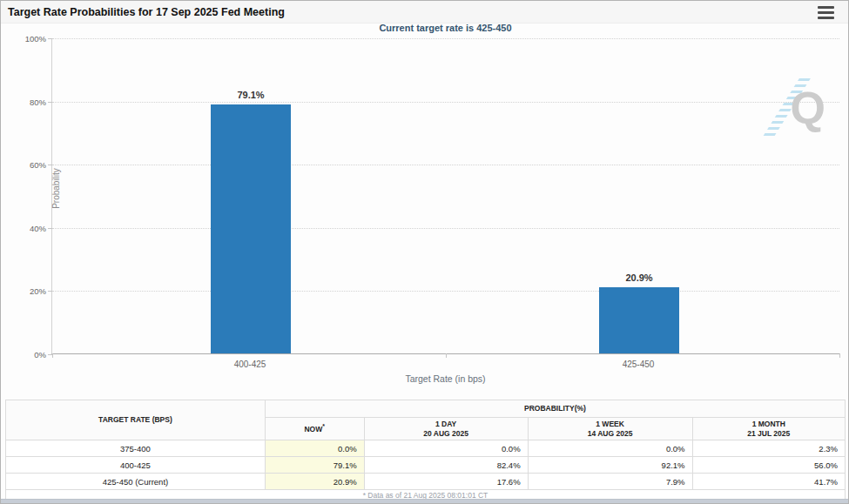 Image resolution: width=849 pixels, height=504 pixels. I want to click on col-header-line1: 1 MONTH, so click(769, 425).